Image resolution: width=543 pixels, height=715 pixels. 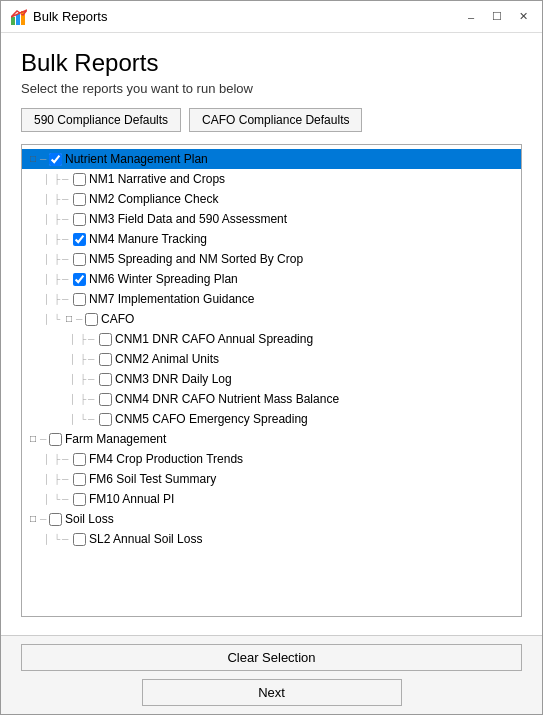 I want to click on cb-nm2, so click(x=80, y=200).